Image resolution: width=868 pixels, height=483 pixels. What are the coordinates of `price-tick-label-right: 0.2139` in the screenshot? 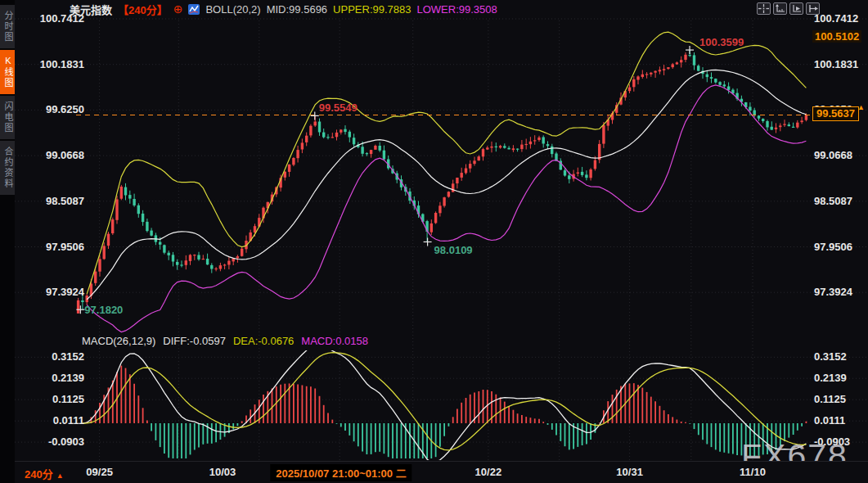 It's located at (830, 378).